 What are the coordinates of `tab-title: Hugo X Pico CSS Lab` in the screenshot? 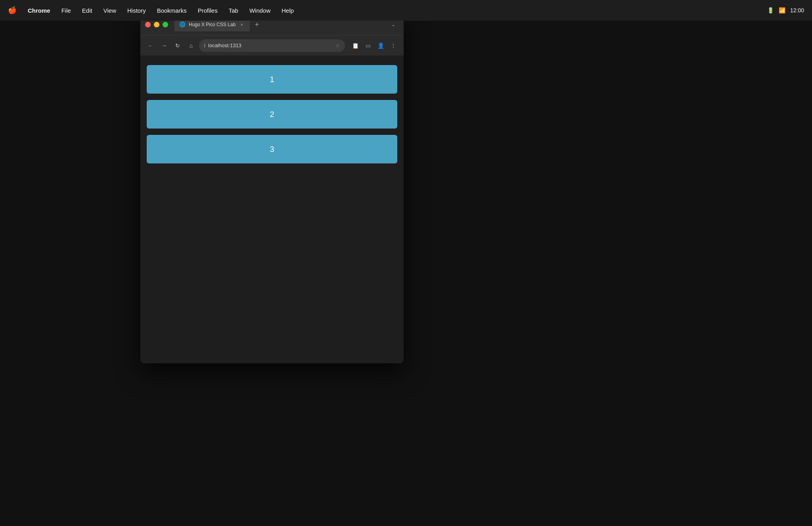 It's located at (212, 25).